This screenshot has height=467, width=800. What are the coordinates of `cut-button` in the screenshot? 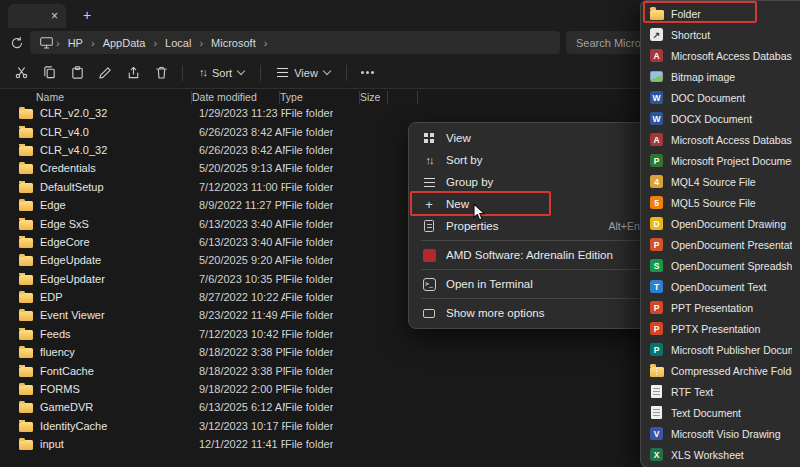 It's located at (21, 73).